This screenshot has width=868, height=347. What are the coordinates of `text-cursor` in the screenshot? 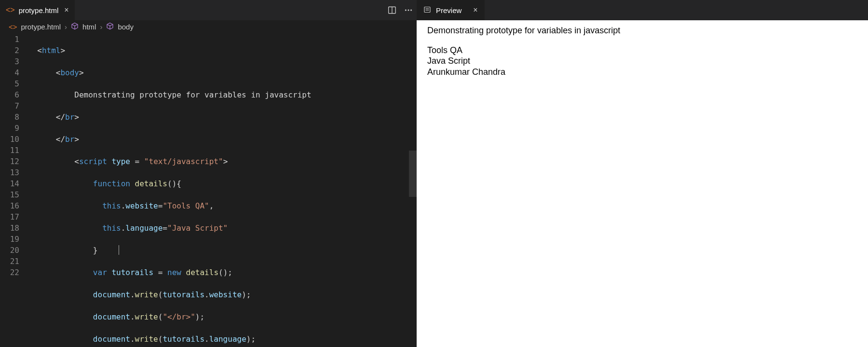 It's located at (119, 250).